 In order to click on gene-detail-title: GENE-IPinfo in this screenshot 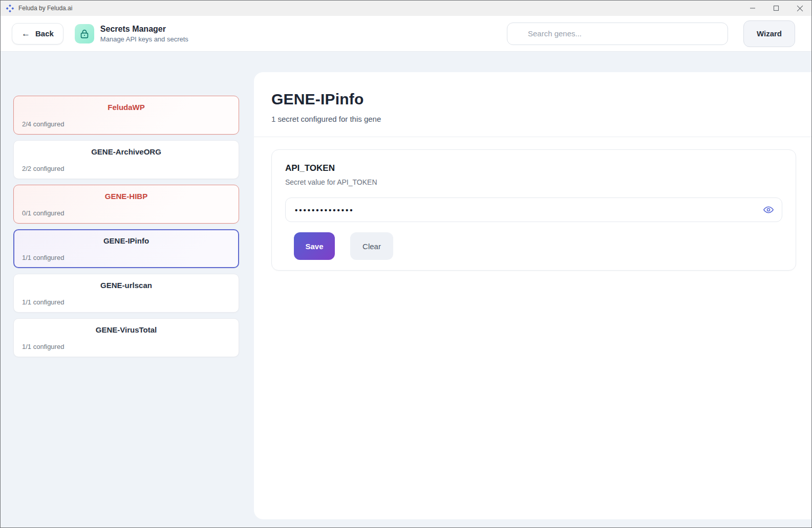, I will do `click(533, 99)`.